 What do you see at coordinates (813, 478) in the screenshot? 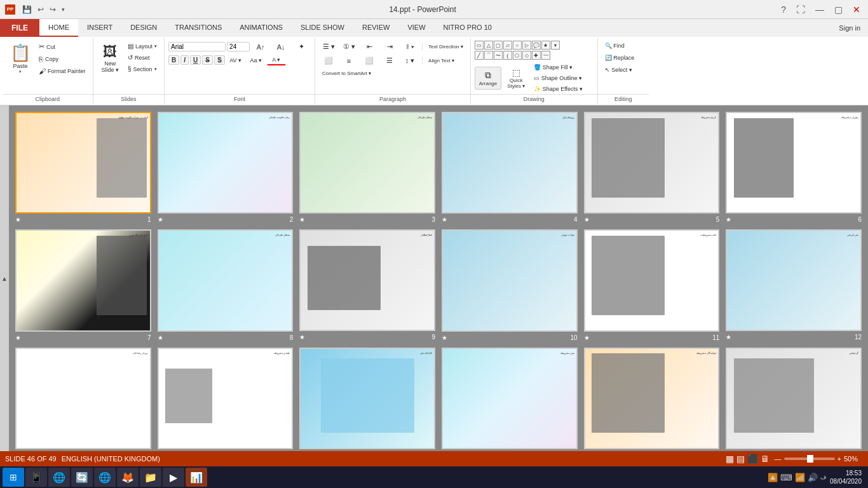
I see `volume-icon: 🔊` at bounding box center [813, 478].